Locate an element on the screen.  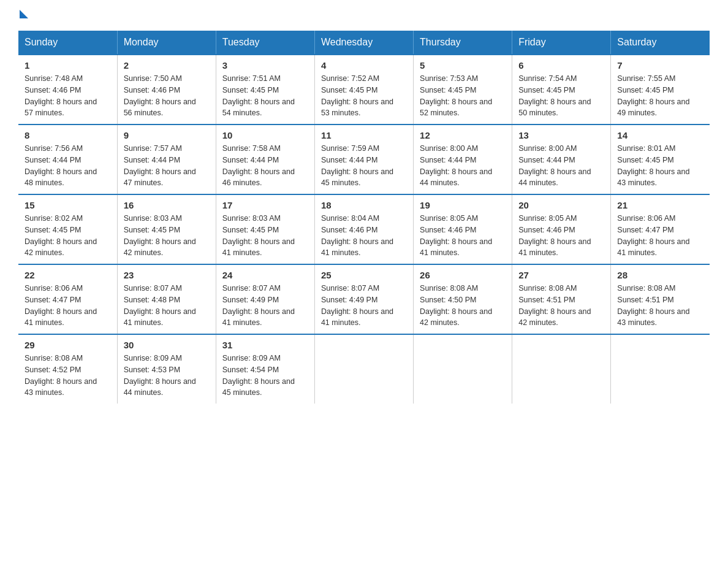
day-info: Sunrise: 8:09 AM Sunset: 4:54 PM Dayligh… is located at coordinates (265, 375).